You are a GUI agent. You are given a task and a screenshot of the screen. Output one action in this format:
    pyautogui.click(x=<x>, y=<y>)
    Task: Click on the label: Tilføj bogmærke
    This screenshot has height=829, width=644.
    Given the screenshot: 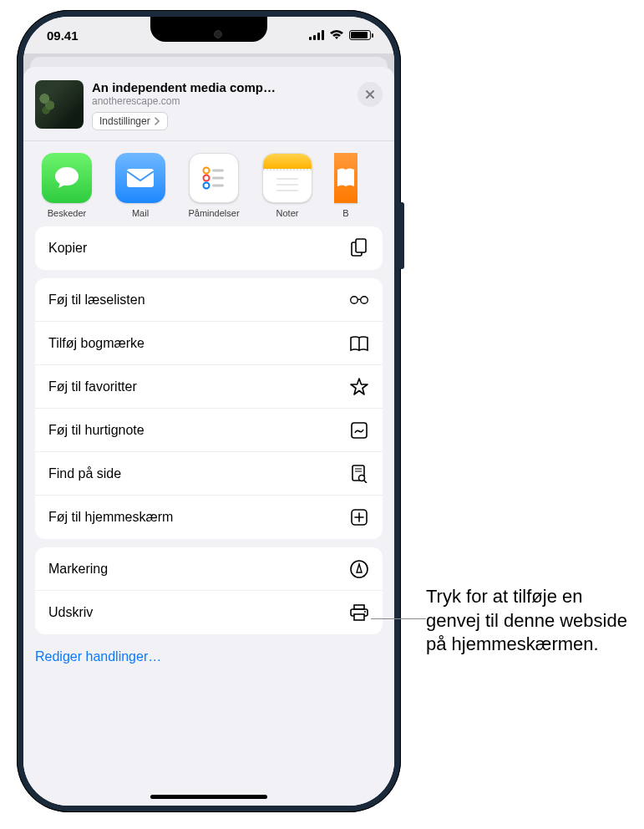 What is the action you would take?
    pyautogui.click(x=97, y=343)
    